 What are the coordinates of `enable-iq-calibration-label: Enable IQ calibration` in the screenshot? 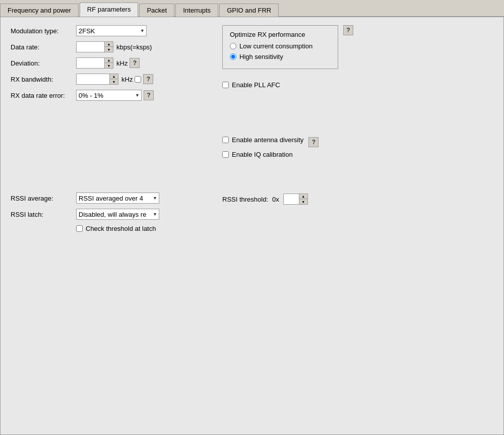 It's located at (262, 154).